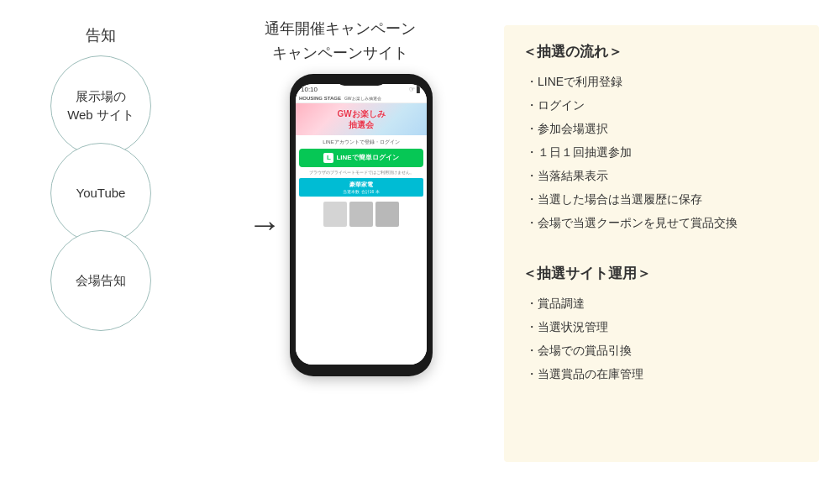 Image resolution: width=840 pixels, height=504 pixels. Describe the element at coordinates (101, 281) in the screenshot. I see `circle-venue: 会場告知` at that location.